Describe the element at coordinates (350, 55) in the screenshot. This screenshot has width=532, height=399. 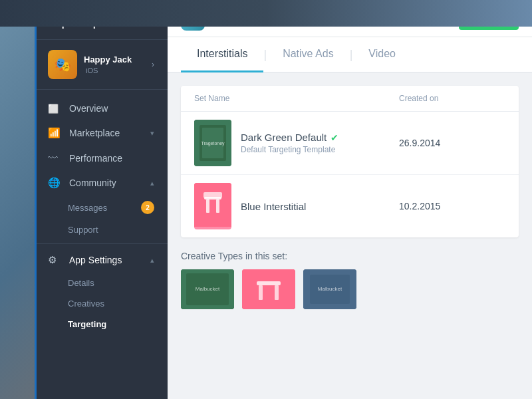
I see `tabs-bar: Interstitials | Native Ads | Video` at that location.